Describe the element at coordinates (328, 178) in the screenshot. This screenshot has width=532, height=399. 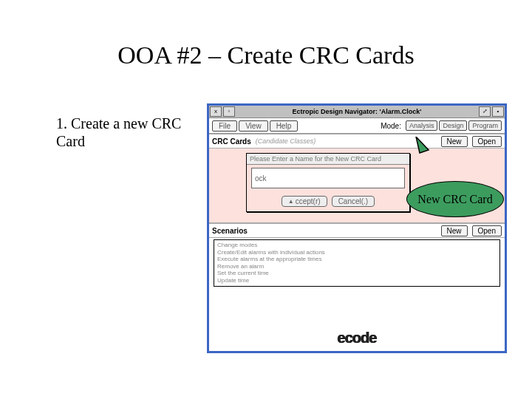
I see `crc-name-input` at that location.